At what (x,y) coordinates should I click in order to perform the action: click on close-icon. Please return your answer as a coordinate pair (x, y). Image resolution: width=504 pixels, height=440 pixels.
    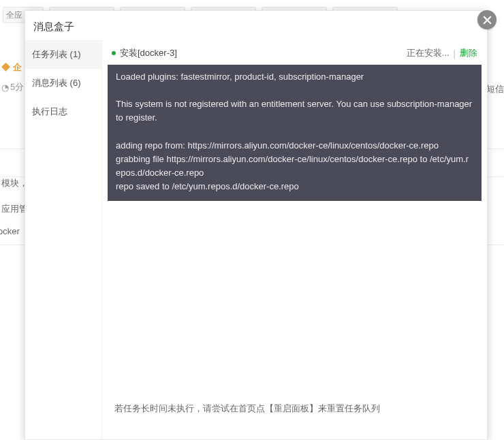
    Looking at the image, I should click on (488, 20).